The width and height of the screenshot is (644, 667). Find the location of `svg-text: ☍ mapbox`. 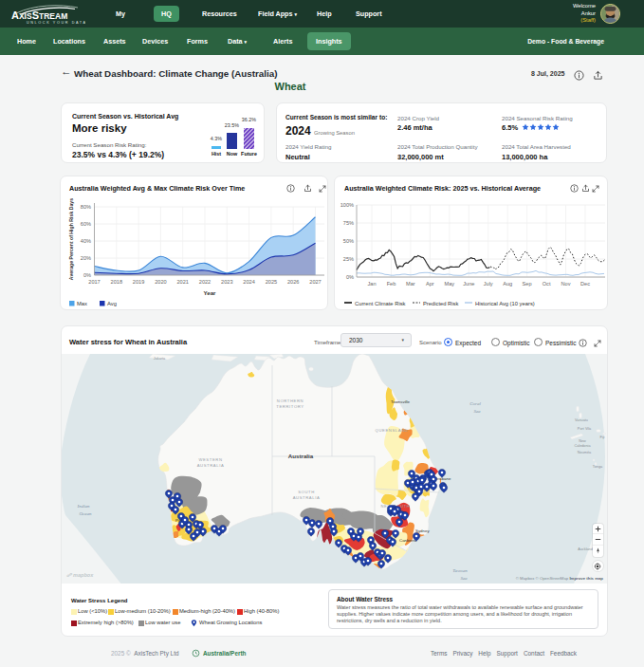

svg-text: ☍ mapbox is located at coordinates (80, 575).